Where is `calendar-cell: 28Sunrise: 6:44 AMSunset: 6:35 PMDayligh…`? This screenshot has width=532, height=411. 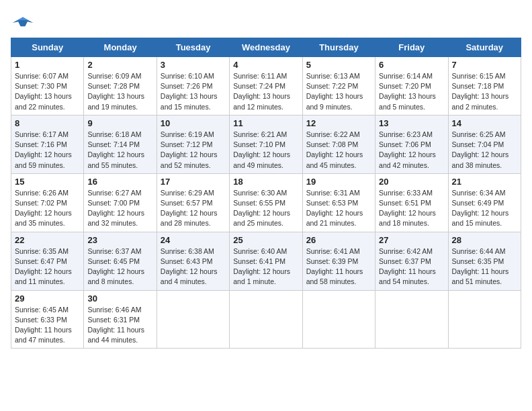 calendar-cell: 28Sunrise: 6:44 AMSunset: 6:35 PMDayligh… is located at coordinates (484, 261).